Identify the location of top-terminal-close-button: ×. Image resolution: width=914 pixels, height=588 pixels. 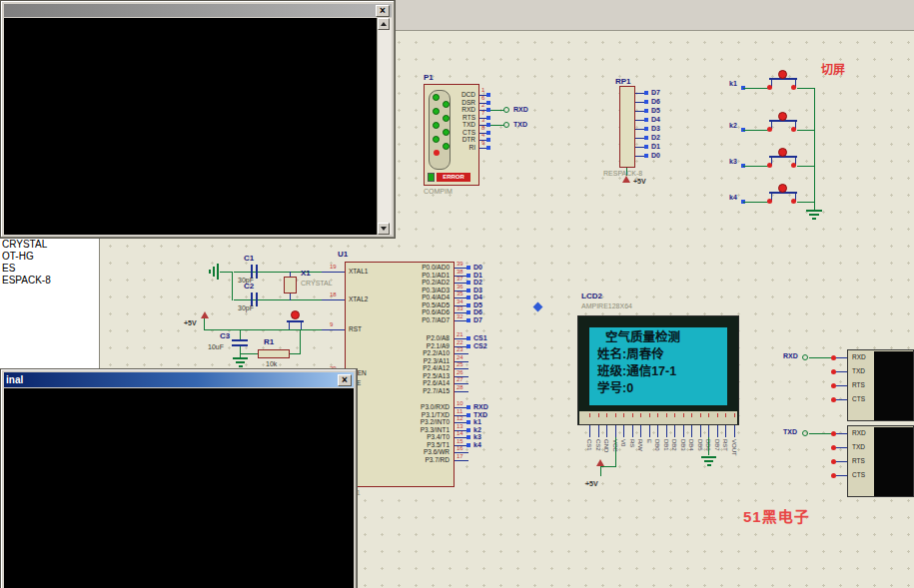
(383, 11).